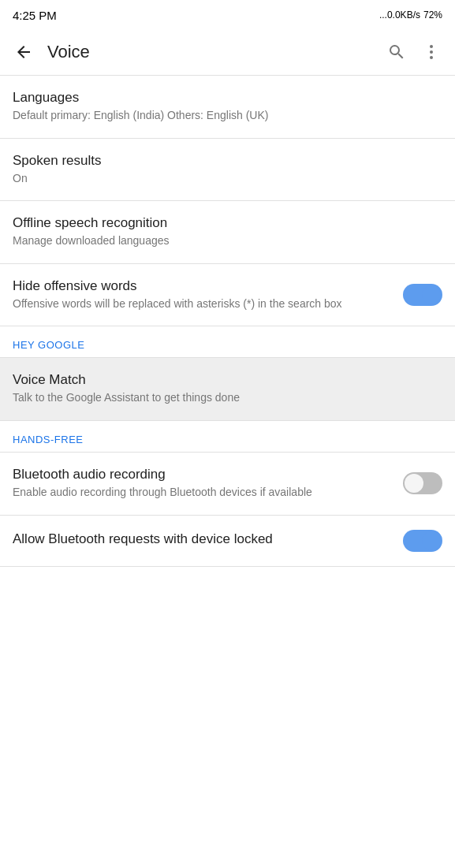  I want to click on bluetooth-audio-title: Bluetooth audio recording, so click(202, 475).